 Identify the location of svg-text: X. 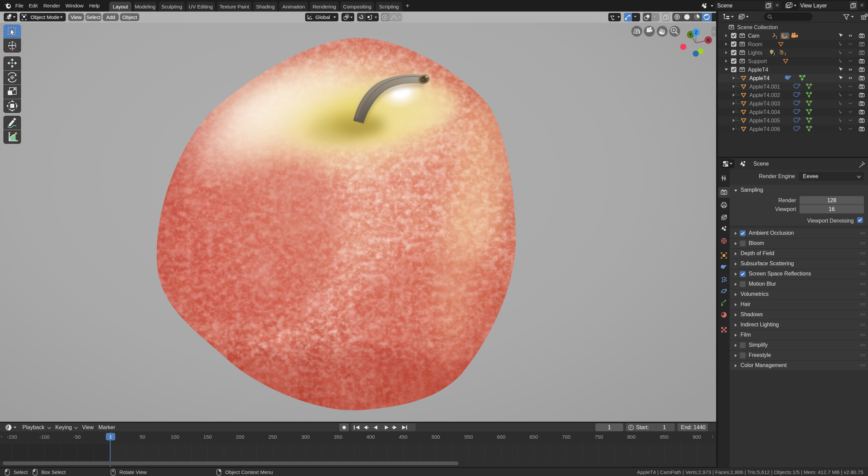
(708, 40).